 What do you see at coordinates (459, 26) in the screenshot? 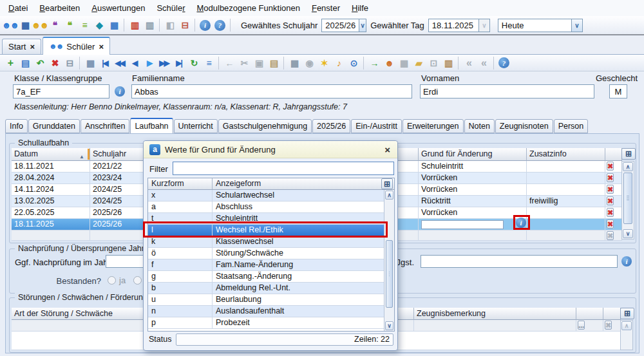
I see `day-select: 18.11.2025 ∨` at bounding box center [459, 26].